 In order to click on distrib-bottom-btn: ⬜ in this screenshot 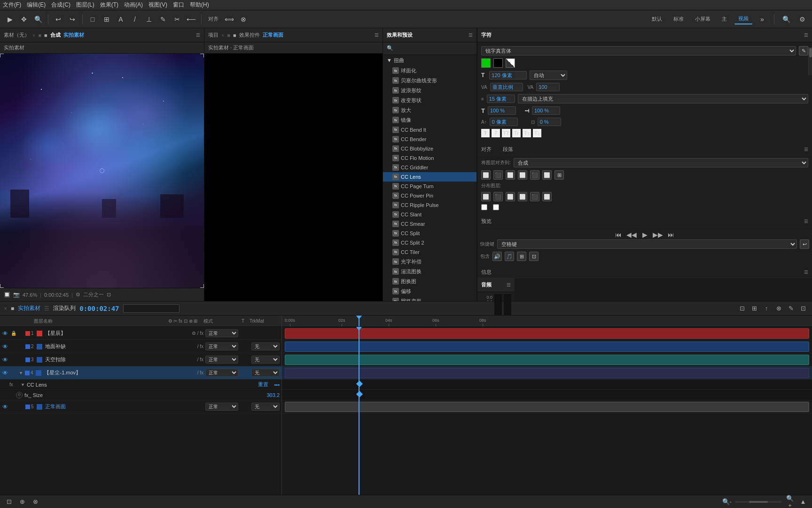, I will do `click(547, 197)`.